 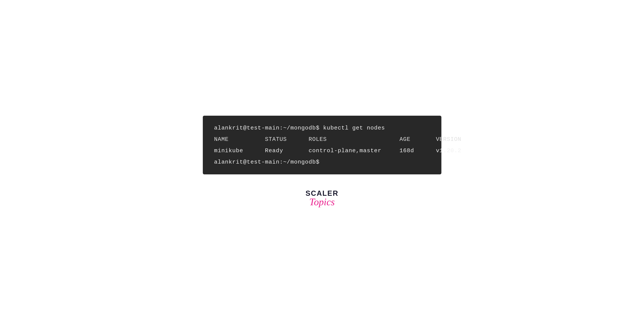 I want to click on terminal-window: alankrit@test-main:~/mongodb$ kubectl ge…, so click(x=322, y=145).